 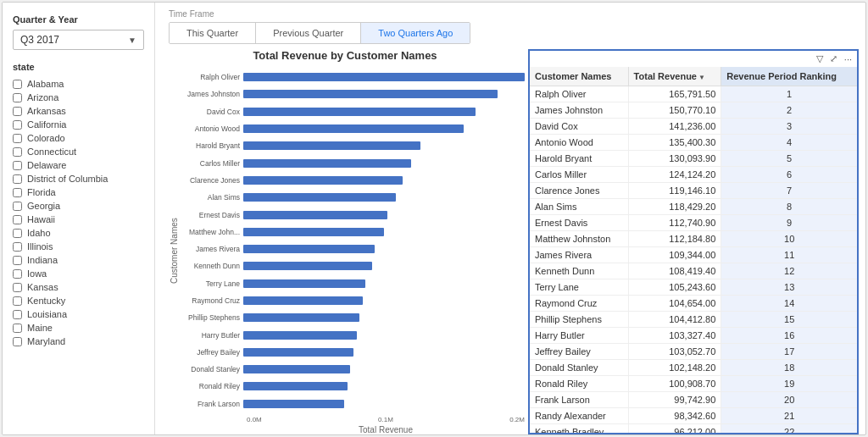 What do you see at coordinates (579, 417) in the screenshot?
I see `table-cell: Randy Alexander` at bounding box center [579, 417].